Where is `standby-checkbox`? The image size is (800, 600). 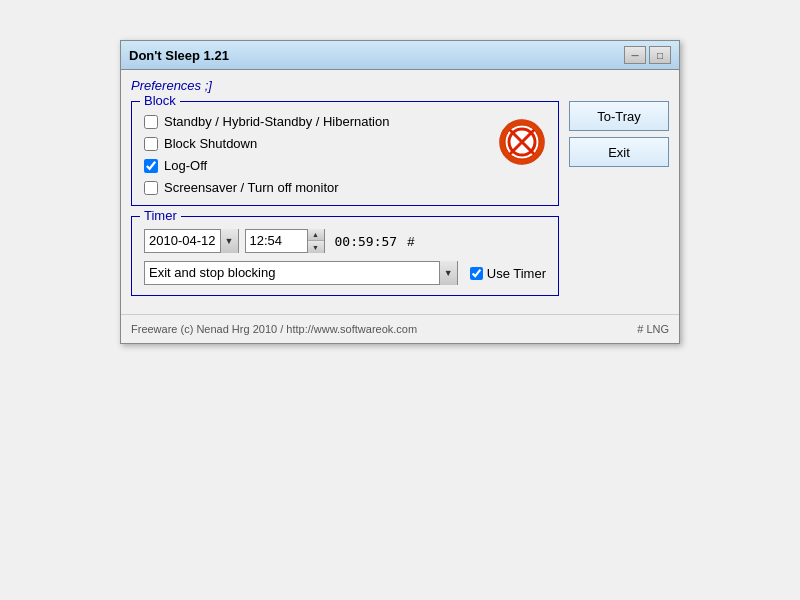
standby-checkbox is located at coordinates (151, 122).